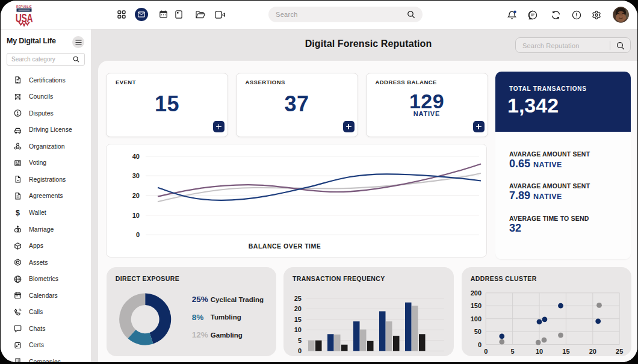  I want to click on svg-text: 50, so click(478, 332).